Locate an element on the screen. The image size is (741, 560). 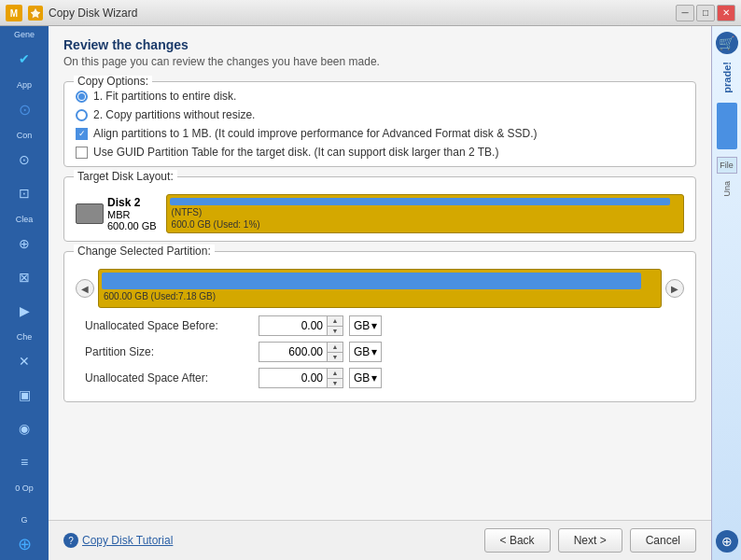
dialog-header: Review the changes On this page you can … is located at coordinates (380, 50).